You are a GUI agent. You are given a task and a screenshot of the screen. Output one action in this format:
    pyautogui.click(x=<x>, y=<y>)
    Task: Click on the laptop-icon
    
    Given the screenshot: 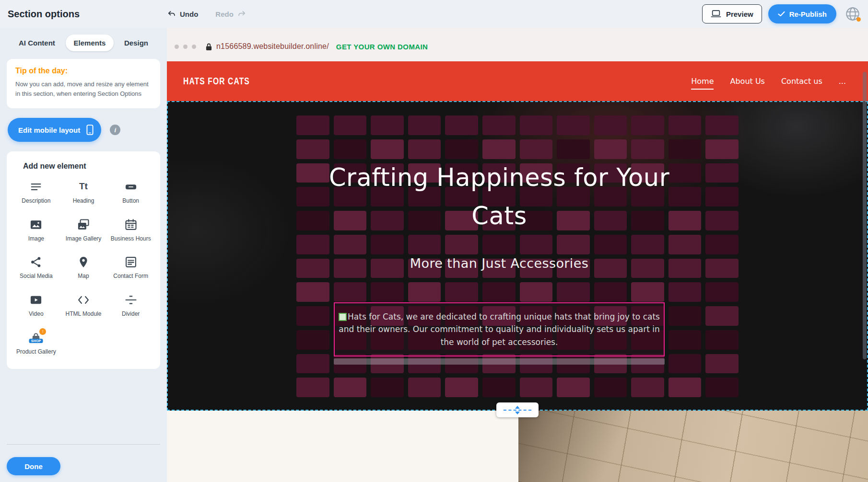 What is the action you would take?
    pyautogui.click(x=716, y=14)
    